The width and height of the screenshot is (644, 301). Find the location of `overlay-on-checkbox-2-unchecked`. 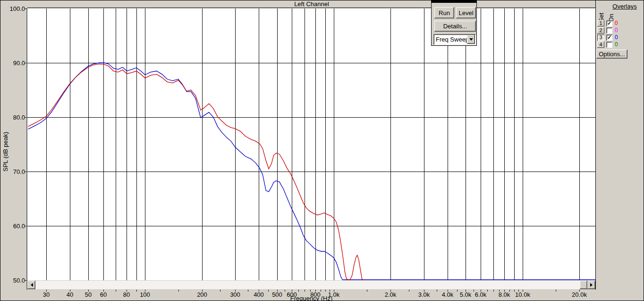

overlay-on-checkbox-2-unchecked is located at coordinates (609, 30).